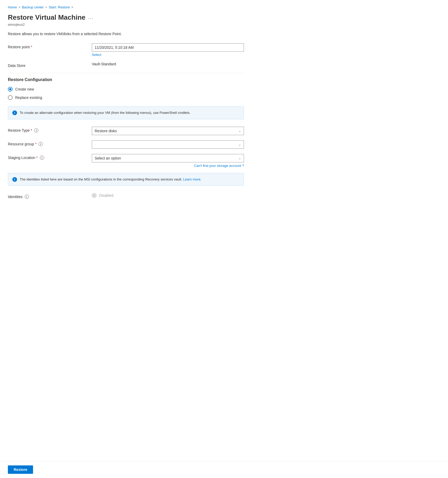 This screenshot has height=478, width=448. Describe the element at coordinates (59, 7) in the screenshot. I see `breadcrumb-start-restore: Start: Restore` at that location.